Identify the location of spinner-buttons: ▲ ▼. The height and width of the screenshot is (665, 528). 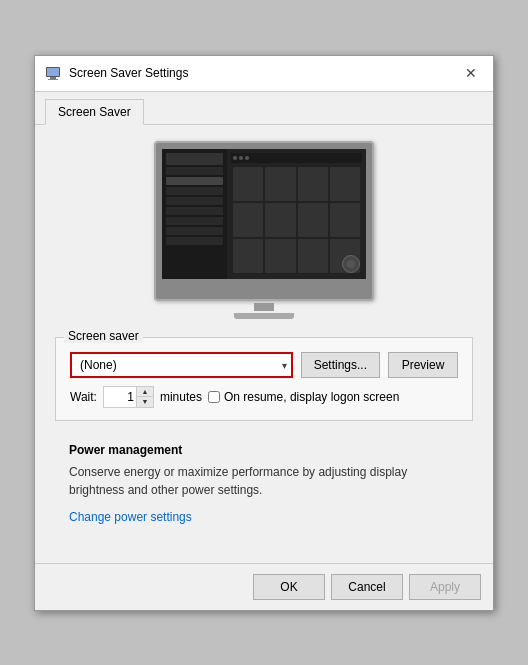
(144, 397).